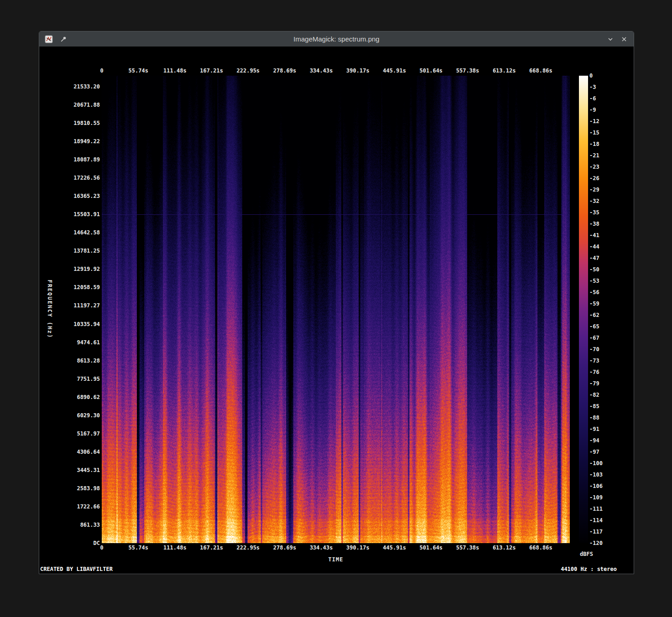 The width and height of the screenshot is (672, 617). Describe the element at coordinates (89, 507) in the screenshot. I see `freq-tick-label: 1722.66` at that location.